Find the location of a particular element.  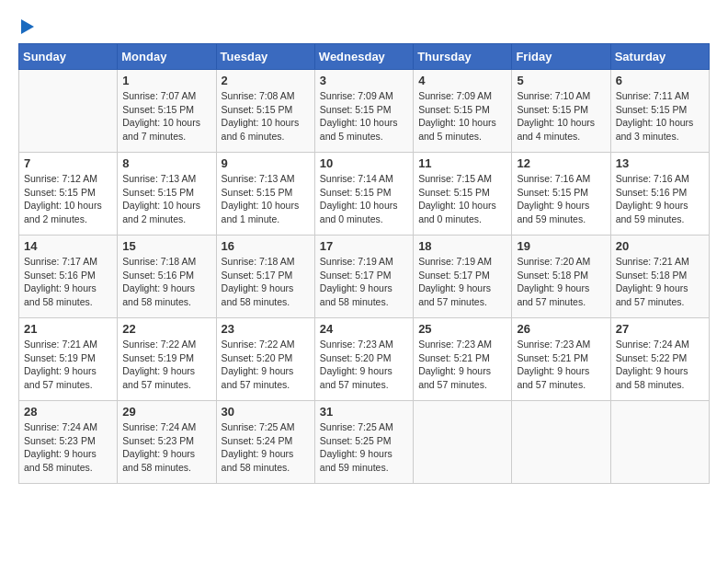

col-header-sunday: Sunday is located at coordinates (68, 57).